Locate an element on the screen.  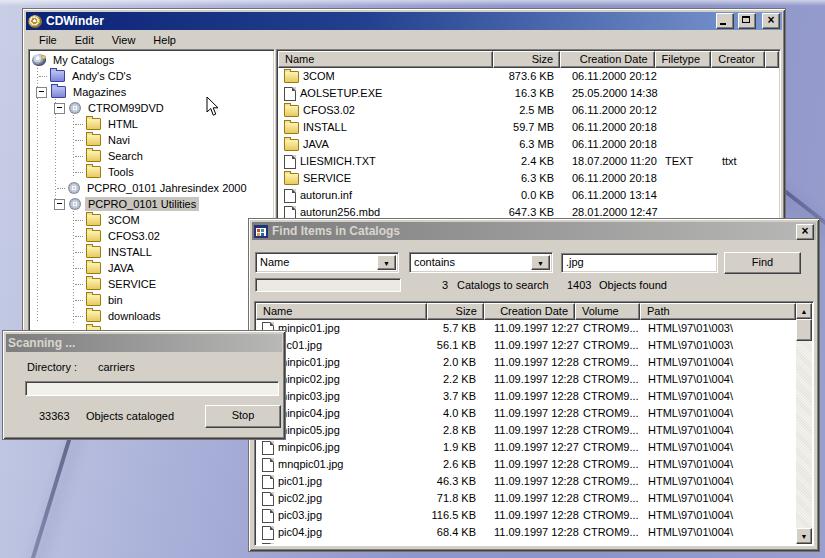
column-header-name: Name is located at coordinates (386, 60).